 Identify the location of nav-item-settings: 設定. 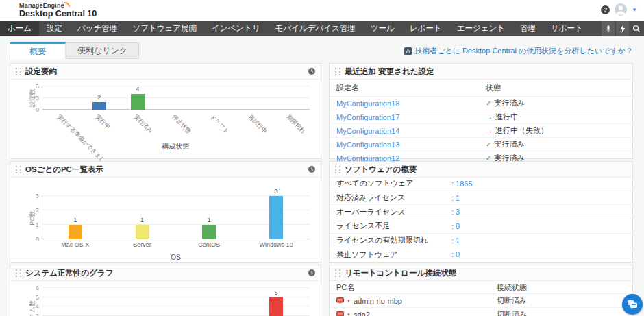
(55, 29).